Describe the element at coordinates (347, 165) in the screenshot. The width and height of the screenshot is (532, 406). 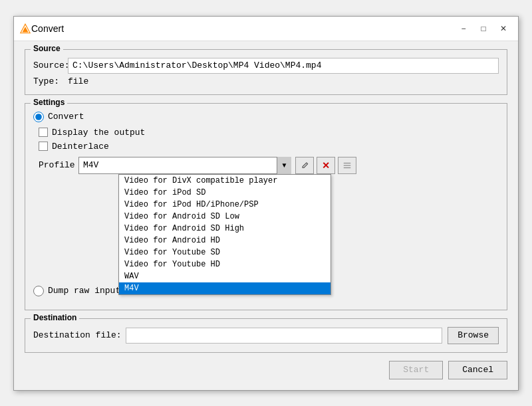
I see `profile-list-button` at that location.